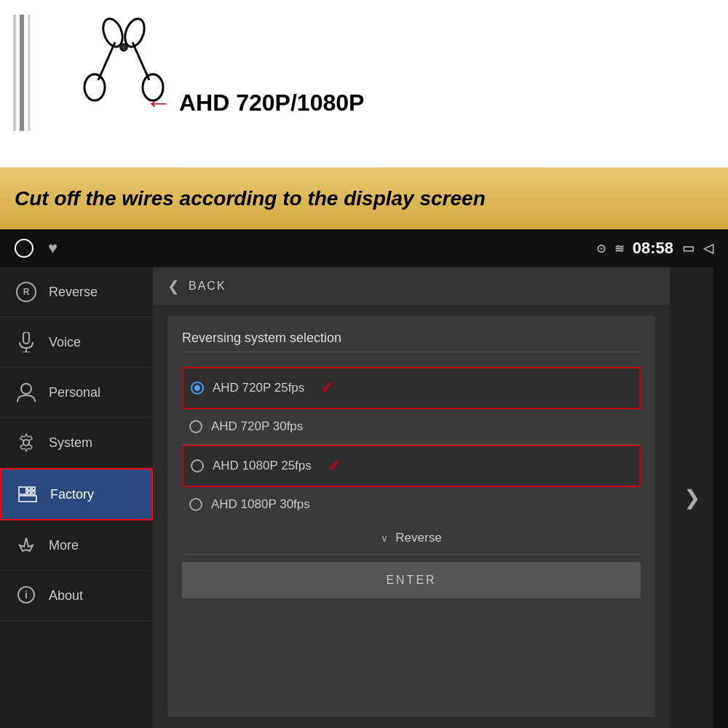  What do you see at coordinates (26, 392) in the screenshot?
I see `personal-icon` at bounding box center [26, 392].